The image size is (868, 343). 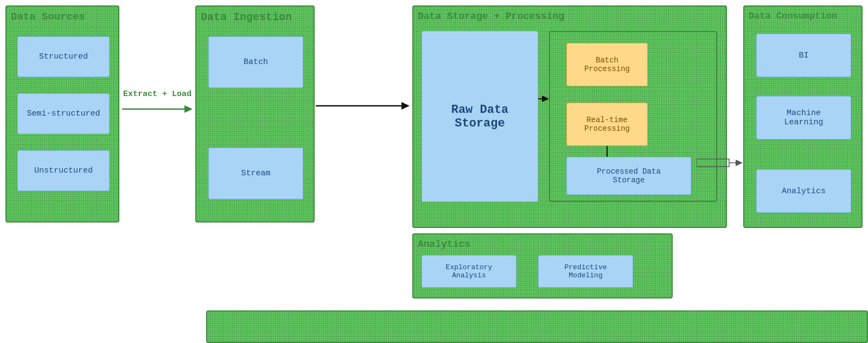 I want to click on structured-label: Structured, so click(x=63, y=56).